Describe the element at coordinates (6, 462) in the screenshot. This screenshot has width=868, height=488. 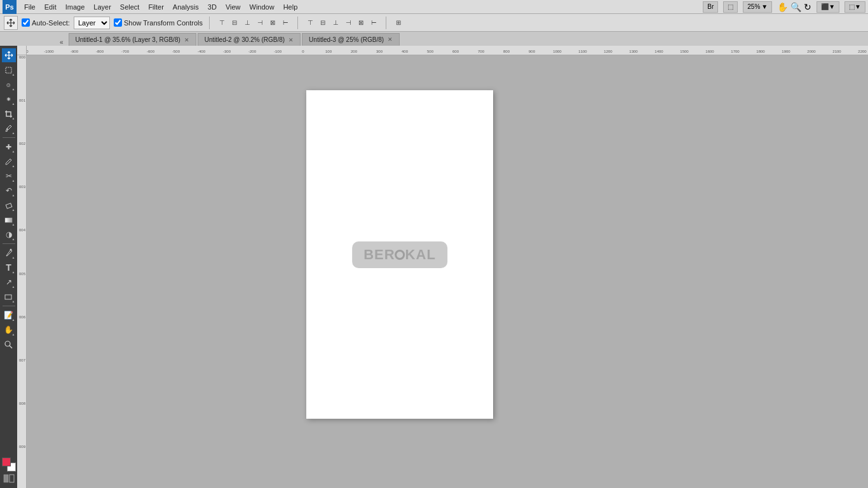
I see `foreground-color-swatch` at that location.